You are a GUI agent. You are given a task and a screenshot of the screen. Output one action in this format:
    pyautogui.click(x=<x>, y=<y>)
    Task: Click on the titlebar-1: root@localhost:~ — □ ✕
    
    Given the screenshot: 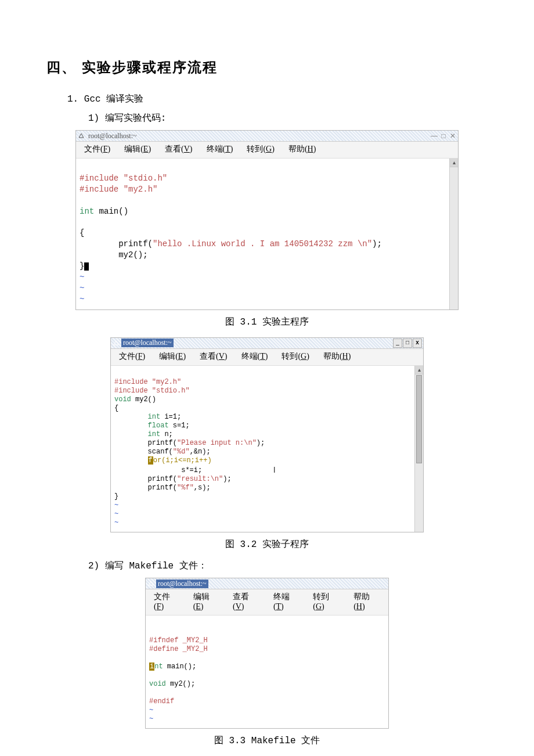 What is the action you would take?
    pyautogui.click(x=267, y=136)
    